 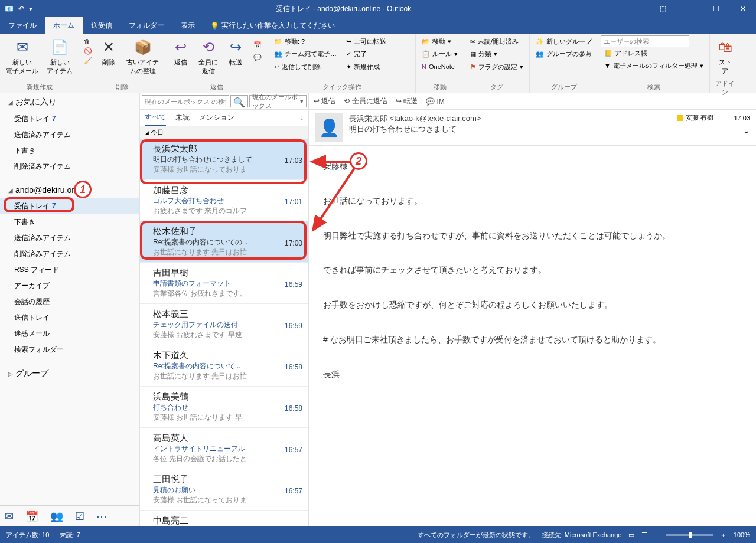 What do you see at coordinates (294, 161) in the screenshot?
I see `mail-time: 17:03` at bounding box center [294, 161].